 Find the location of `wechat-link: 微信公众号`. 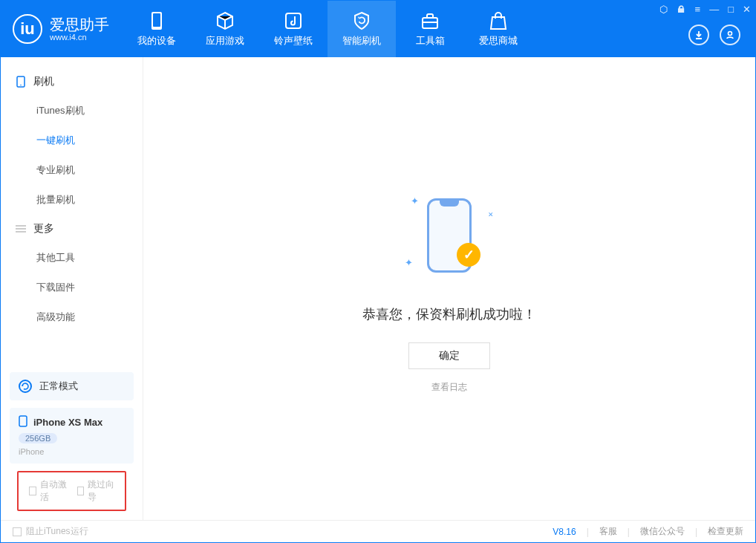

wechat-link: 微信公众号 is located at coordinates (662, 532).